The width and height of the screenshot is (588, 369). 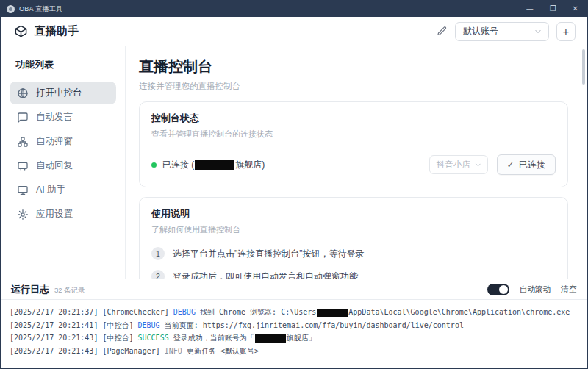 I want to click on platform-select: 抖音小店, so click(x=459, y=165).